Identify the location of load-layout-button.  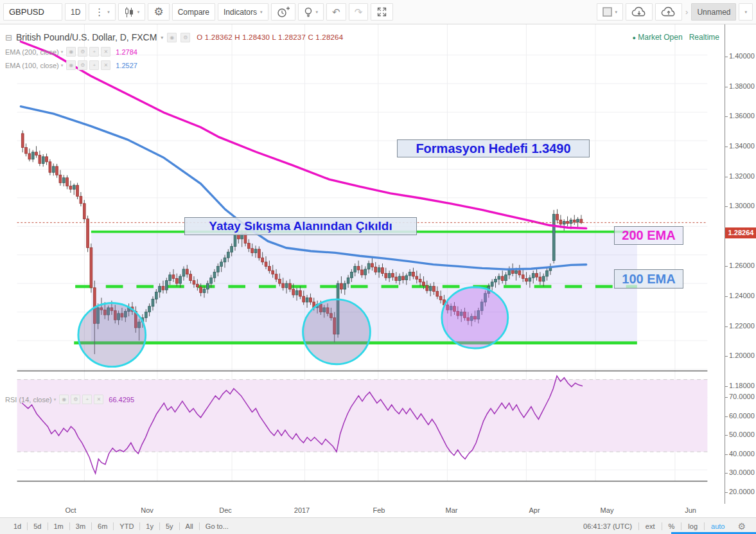
(639, 12).